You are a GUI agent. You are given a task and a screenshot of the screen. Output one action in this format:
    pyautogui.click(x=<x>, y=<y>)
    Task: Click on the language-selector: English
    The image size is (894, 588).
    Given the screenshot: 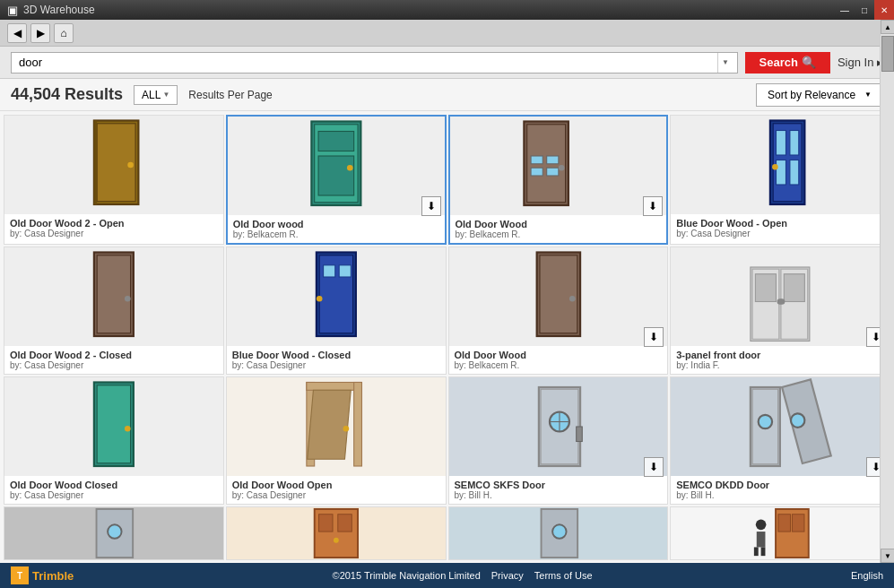 What is the action you would take?
    pyautogui.click(x=867, y=575)
    